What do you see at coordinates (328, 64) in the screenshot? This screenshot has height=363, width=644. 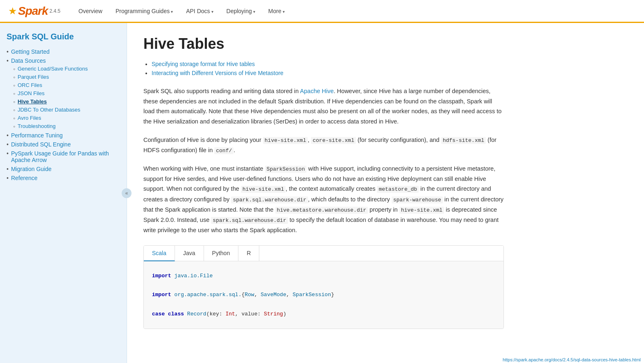 I see `toc-item-specifying: Specifying storage format for Hive table…` at bounding box center [328, 64].